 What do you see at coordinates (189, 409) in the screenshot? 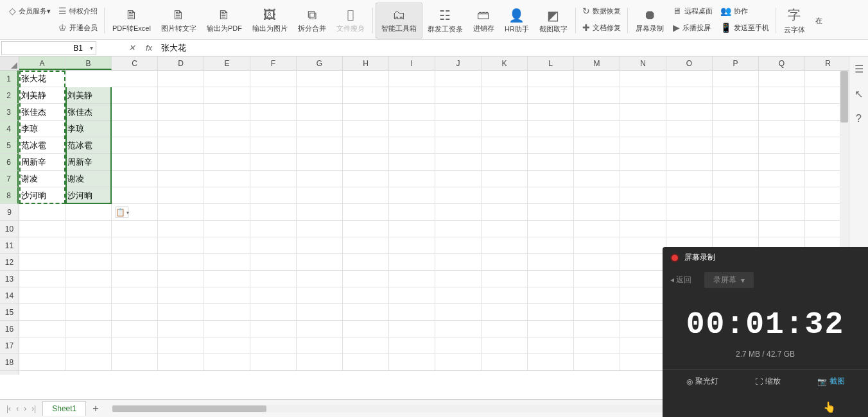
I see `hscroll-thumb` at bounding box center [189, 409].